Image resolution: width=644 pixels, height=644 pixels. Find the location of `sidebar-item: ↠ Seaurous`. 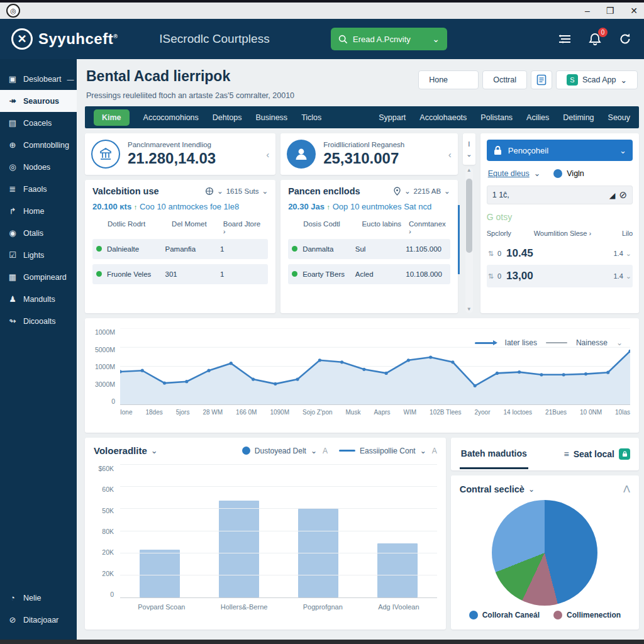

sidebar-item: ↠ Seaurous is located at coordinates (38, 101).